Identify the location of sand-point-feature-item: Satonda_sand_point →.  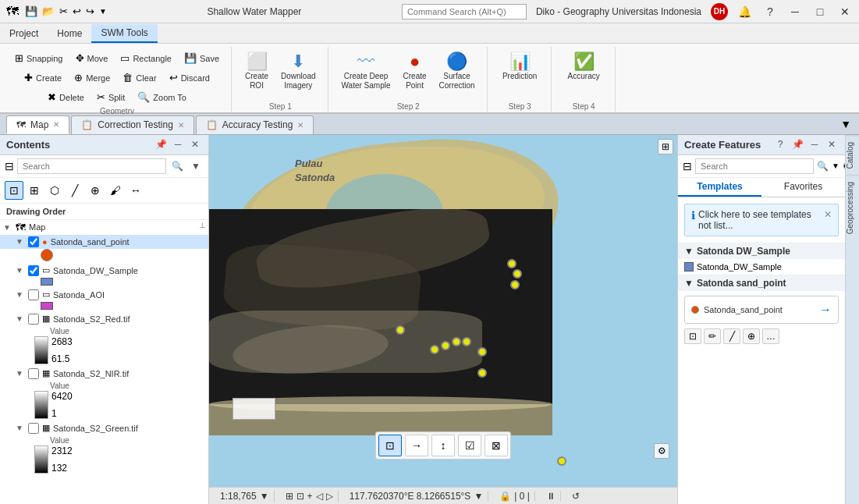
(761, 310).